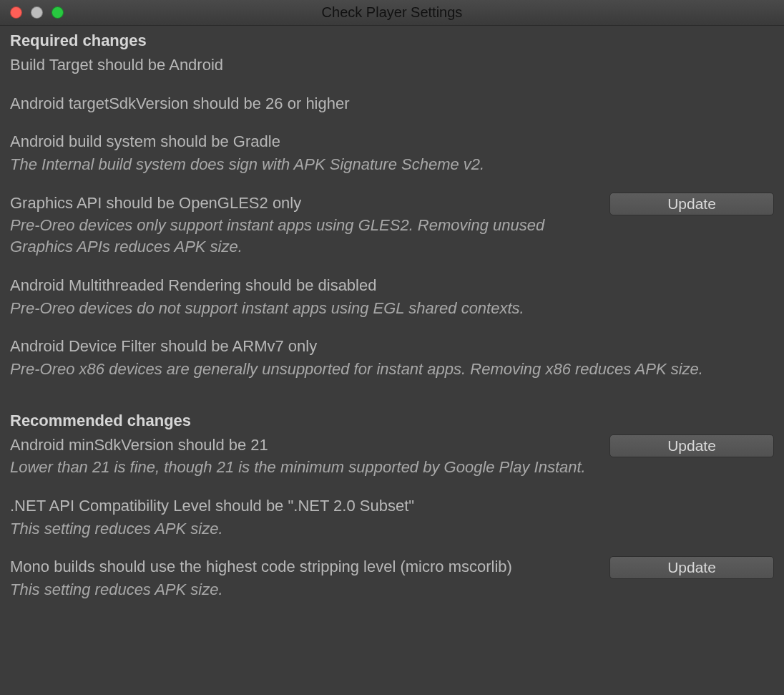  What do you see at coordinates (305, 236) in the screenshot?
I see `item-note-text: Pre-Oreo devices only support instant ap…` at bounding box center [305, 236].